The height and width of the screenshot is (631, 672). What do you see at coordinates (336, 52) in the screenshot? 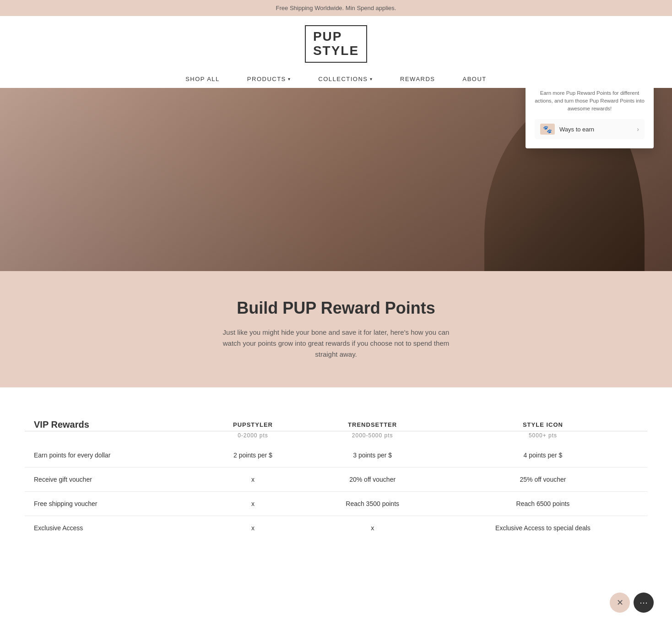
I see `header: PUP STYLE SHOP ALL PRODUCTS ▾ COLLECTION…` at bounding box center [336, 52].